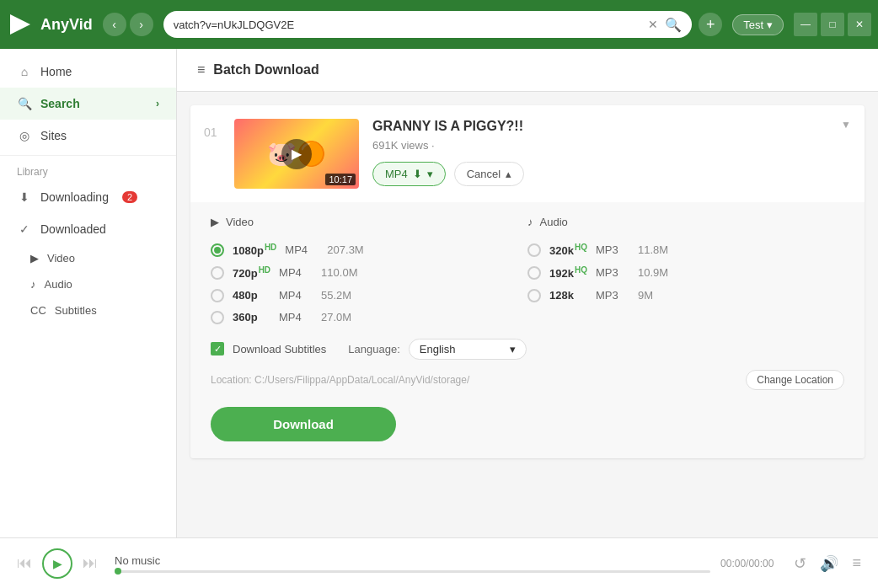 This screenshot has height=588, width=878. What do you see at coordinates (24, 563) in the screenshot?
I see `player-prev-button: ⏮` at bounding box center [24, 563].